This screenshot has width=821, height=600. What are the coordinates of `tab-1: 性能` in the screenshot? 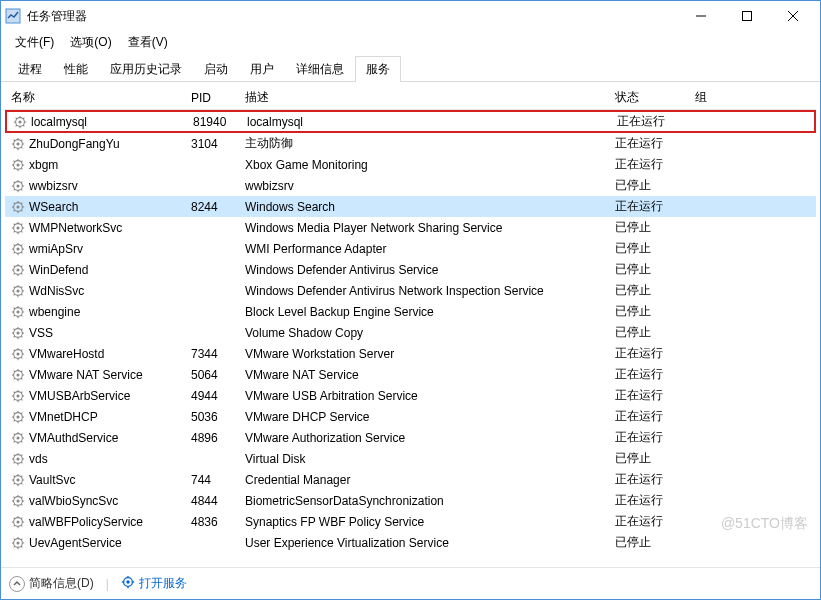 It's located at (76, 69).